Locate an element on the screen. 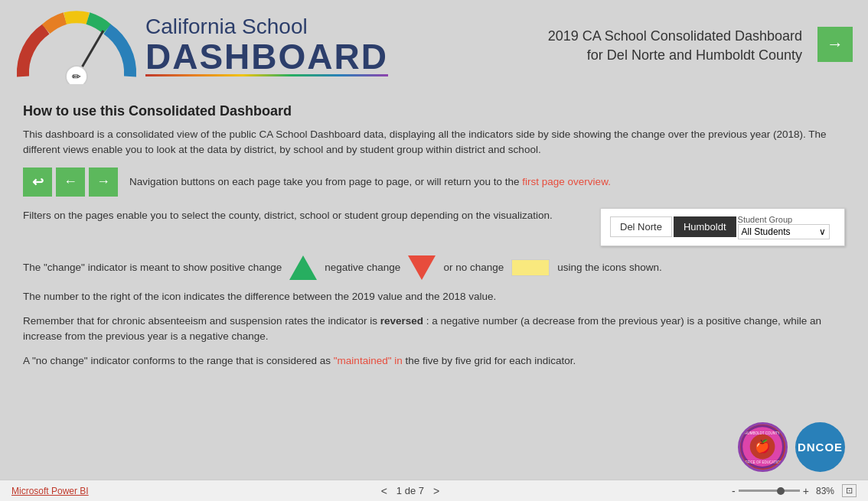 This screenshot has width=868, height=501. dncoe-logo: DNCOE is located at coordinates (821, 447).